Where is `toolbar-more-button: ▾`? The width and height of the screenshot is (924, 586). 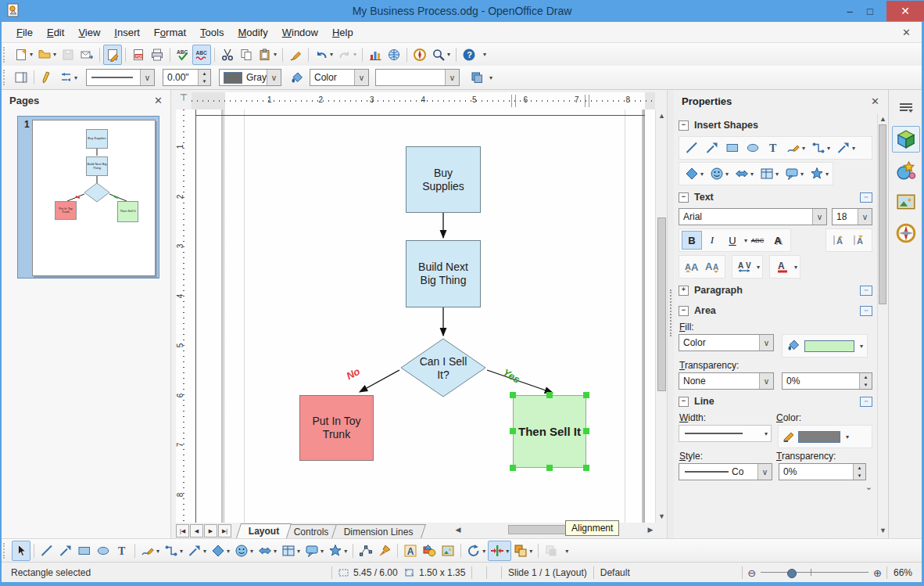 toolbar-more-button: ▾ is located at coordinates (491, 78).